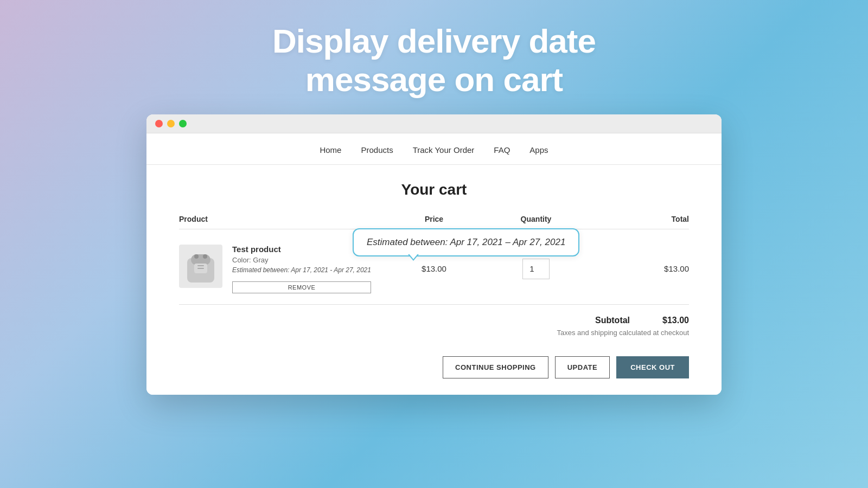 Image resolution: width=868 pixels, height=488 pixels. What do you see at coordinates (330, 150) in the screenshot?
I see `nav-home: Home` at bounding box center [330, 150].